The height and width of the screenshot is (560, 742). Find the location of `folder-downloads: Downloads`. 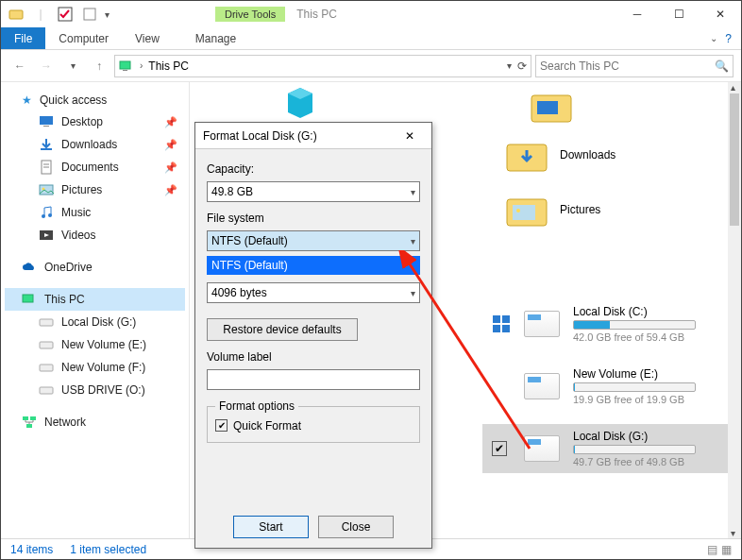

folder-downloads: Downloads is located at coordinates (561, 155).